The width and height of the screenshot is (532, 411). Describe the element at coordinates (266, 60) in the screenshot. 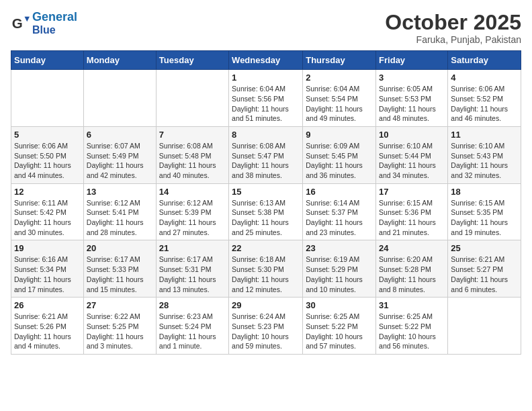

I see `weekday-header: Wednesday` at that location.